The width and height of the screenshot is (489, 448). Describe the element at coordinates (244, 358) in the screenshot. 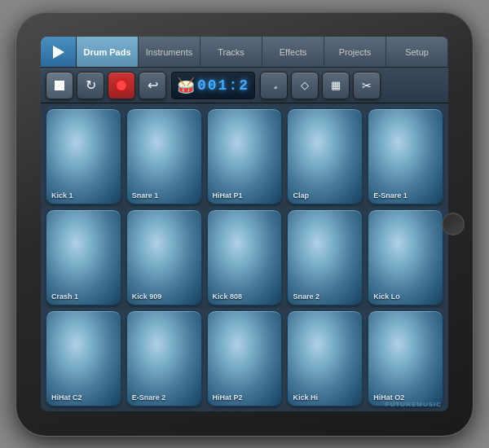

I see `pad-hihat-p2: HiHat P2` at that location.